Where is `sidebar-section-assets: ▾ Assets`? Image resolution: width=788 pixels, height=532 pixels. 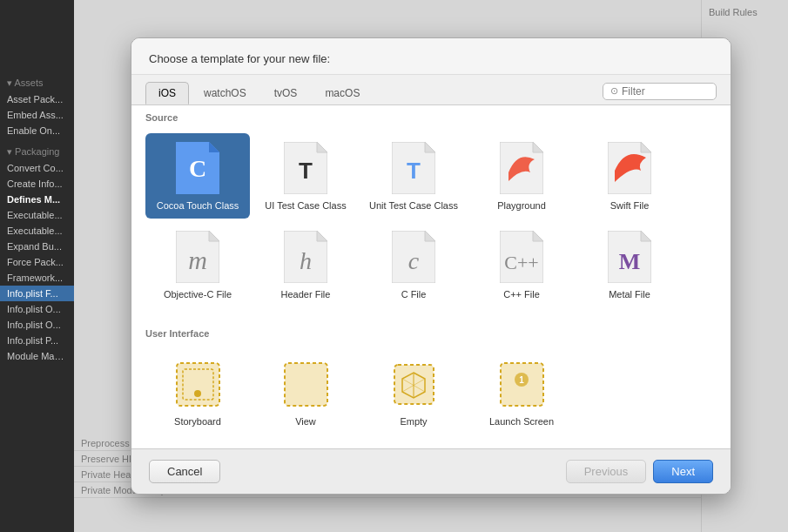 sidebar-section-assets: ▾ Assets is located at coordinates (37, 84).